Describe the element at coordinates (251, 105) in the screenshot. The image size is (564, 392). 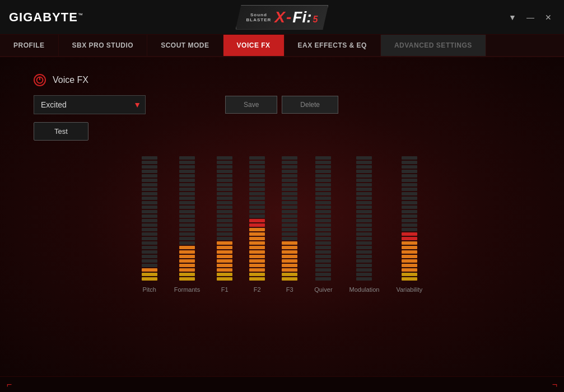
I see `save-button: Save` at that location.